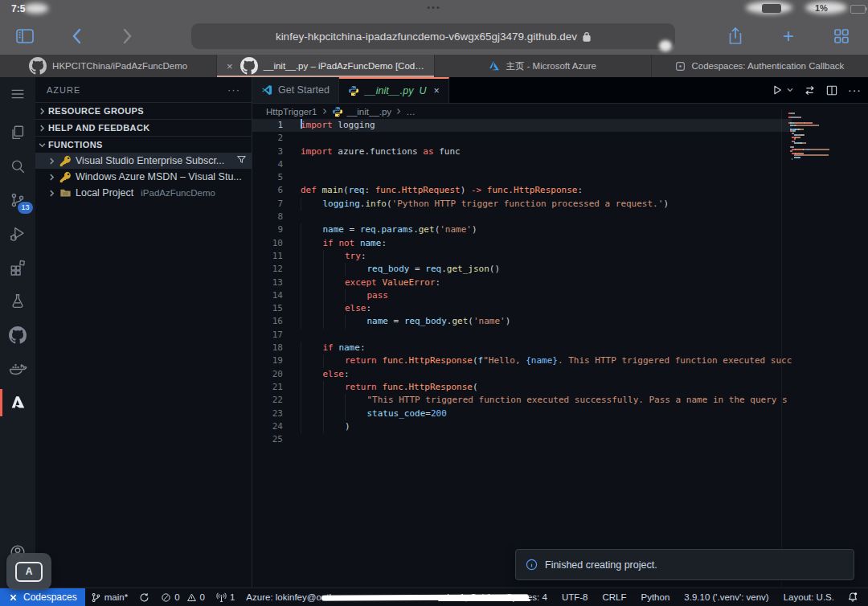 This screenshot has width=868, height=606. Describe the element at coordinates (234, 90) in the screenshot. I see `sidebar-more-icon: ···` at that location.